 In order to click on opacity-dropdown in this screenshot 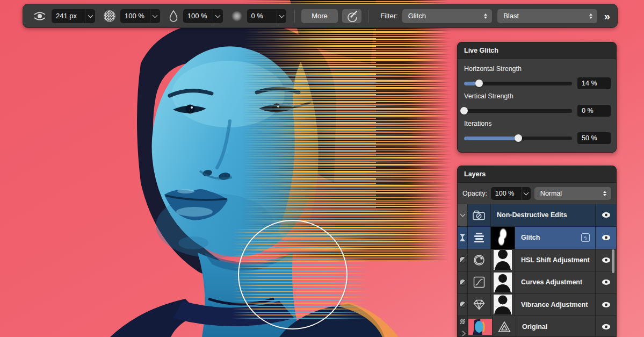, I will do `click(155, 16)`.